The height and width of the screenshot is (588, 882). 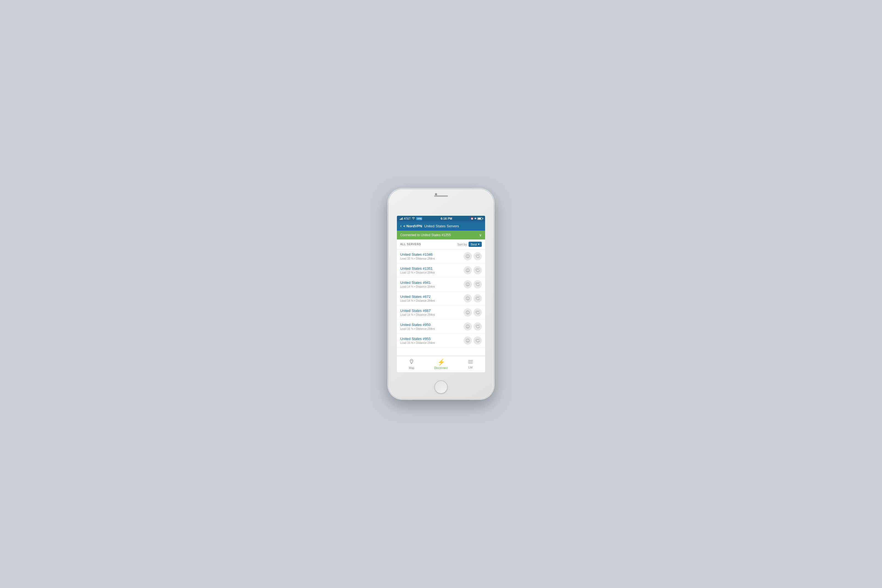 I want to click on list-icon, so click(x=470, y=362).